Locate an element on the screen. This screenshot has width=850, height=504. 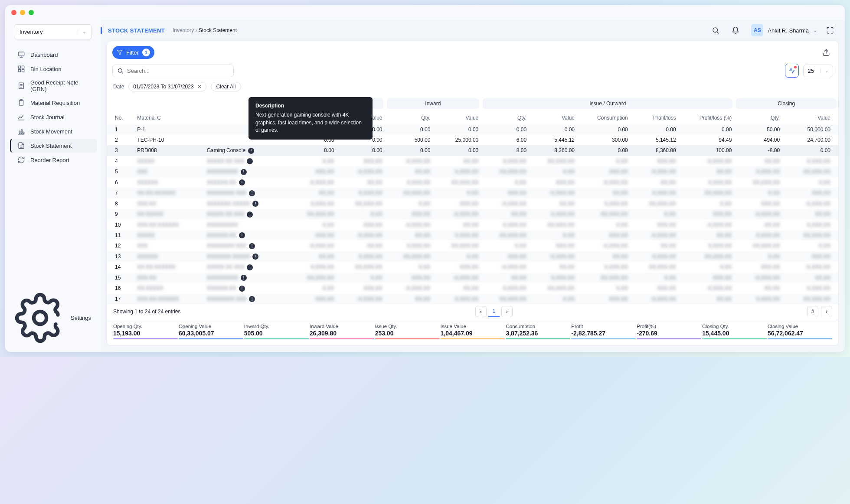
table-row: 2TEC-PH-100.000.00500.0025,000.006.005,4… is located at coordinates (473, 140).